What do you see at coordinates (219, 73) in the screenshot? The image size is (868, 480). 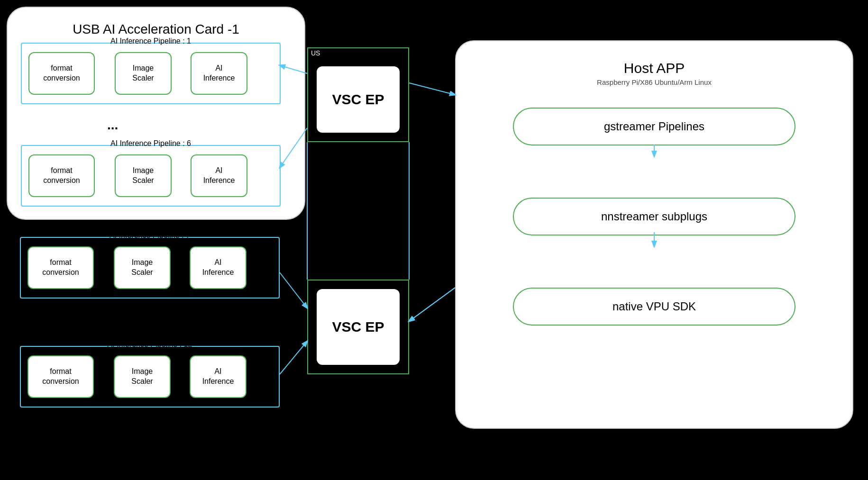 I see `ai-inference-1: AIInference` at bounding box center [219, 73].